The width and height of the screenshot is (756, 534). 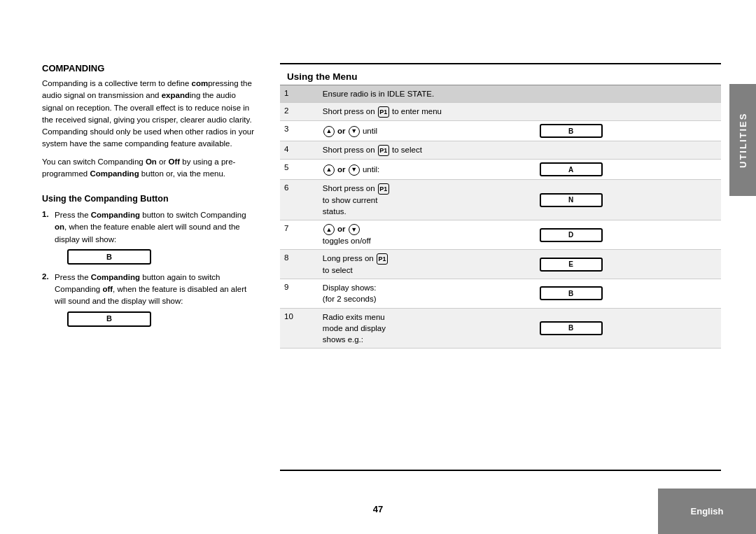 I want to click on step-display-7: D, so click(x=629, y=235).